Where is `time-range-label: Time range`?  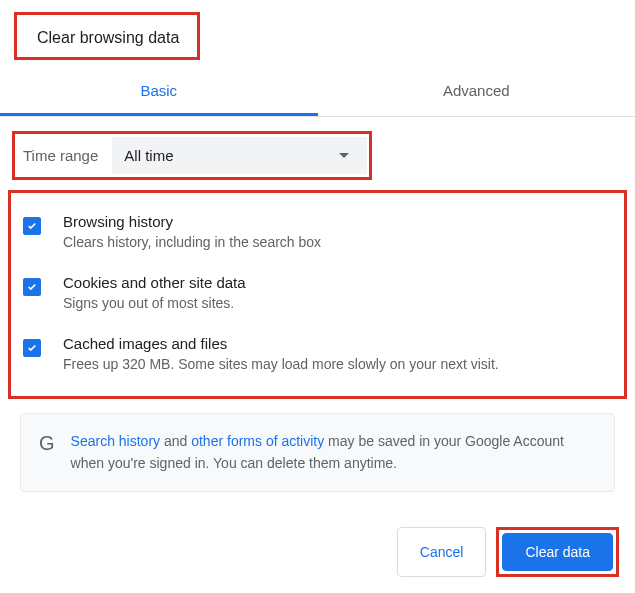
time-range-label: Time range is located at coordinates (64, 156).